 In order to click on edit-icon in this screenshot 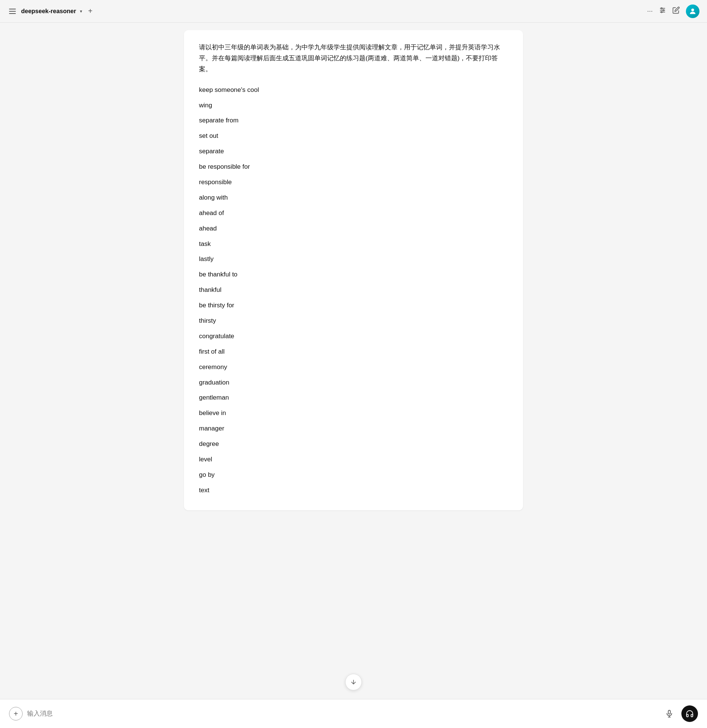, I will do `click(676, 11)`.